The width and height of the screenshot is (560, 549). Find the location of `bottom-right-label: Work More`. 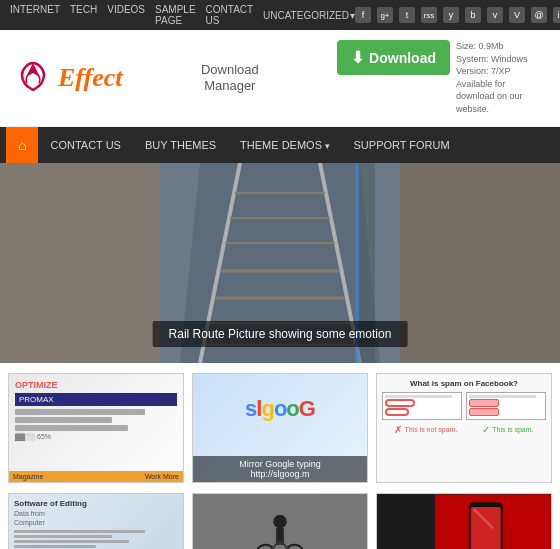

bottom-right-label: Work More is located at coordinates (162, 476).